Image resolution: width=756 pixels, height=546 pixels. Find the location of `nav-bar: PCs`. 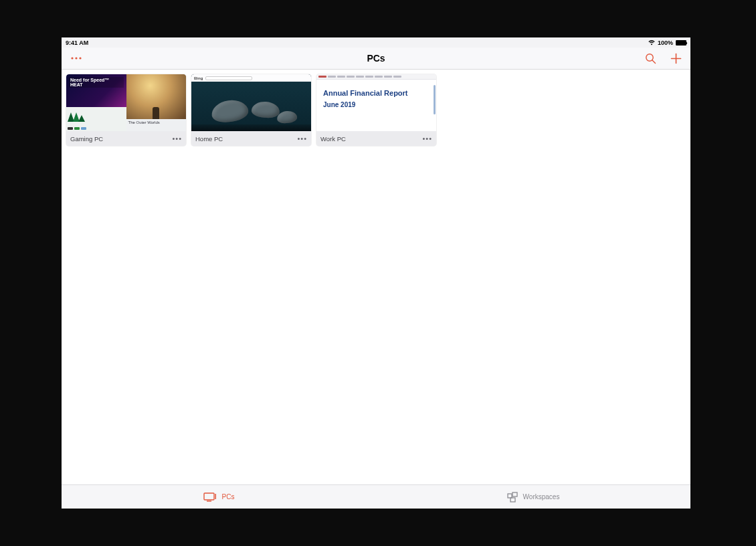

nav-bar: PCs is located at coordinates (376, 59).